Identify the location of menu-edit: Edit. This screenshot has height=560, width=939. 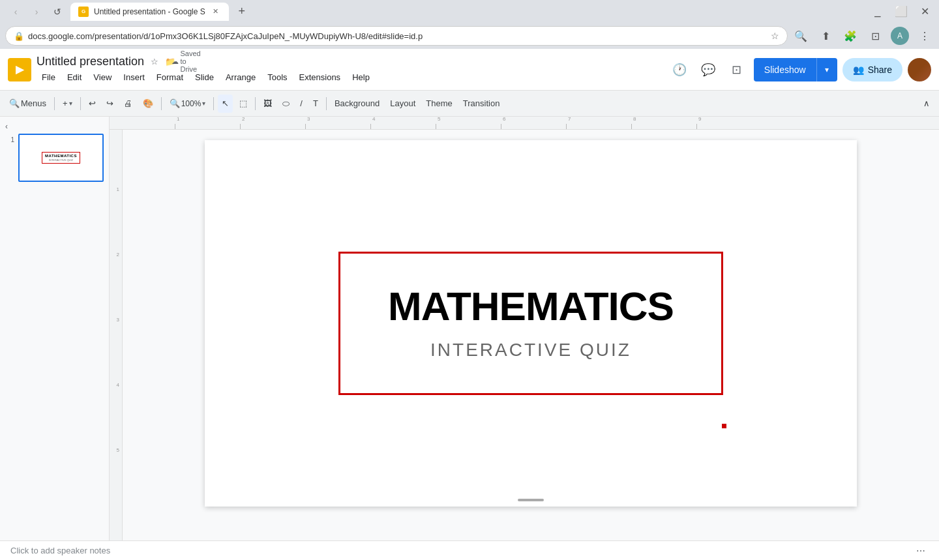
(74, 77).